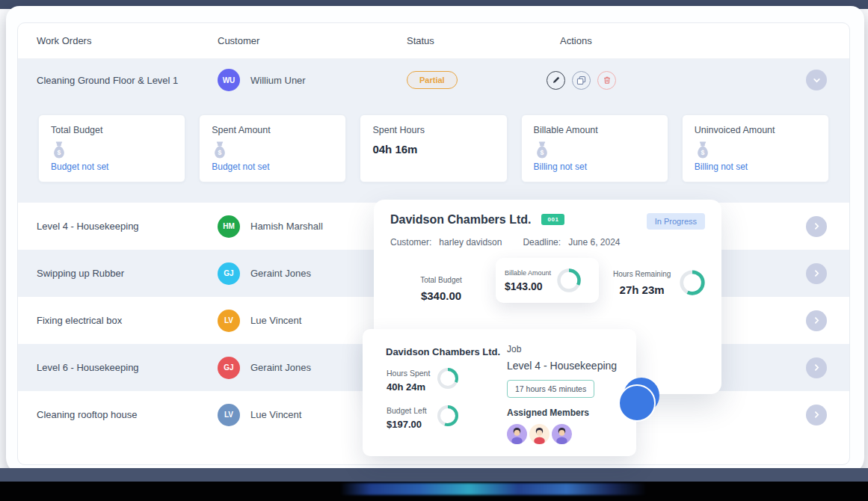 This screenshot has width=868, height=501. I want to click on customer-label: Customer:, so click(411, 242).